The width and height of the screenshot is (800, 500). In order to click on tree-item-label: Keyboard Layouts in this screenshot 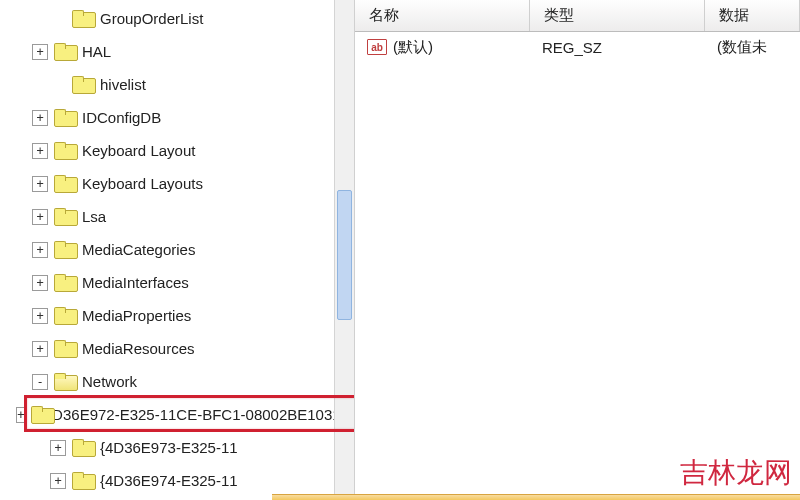, I will do `click(142, 184)`.